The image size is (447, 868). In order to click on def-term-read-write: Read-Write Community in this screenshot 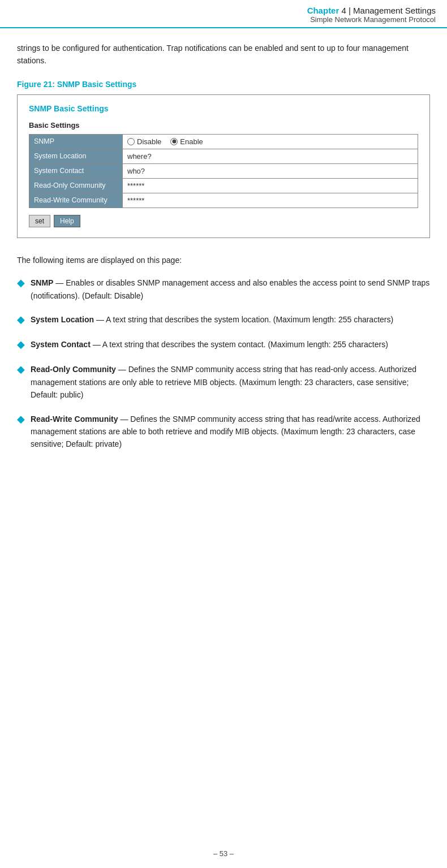, I will do `click(75, 419)`.